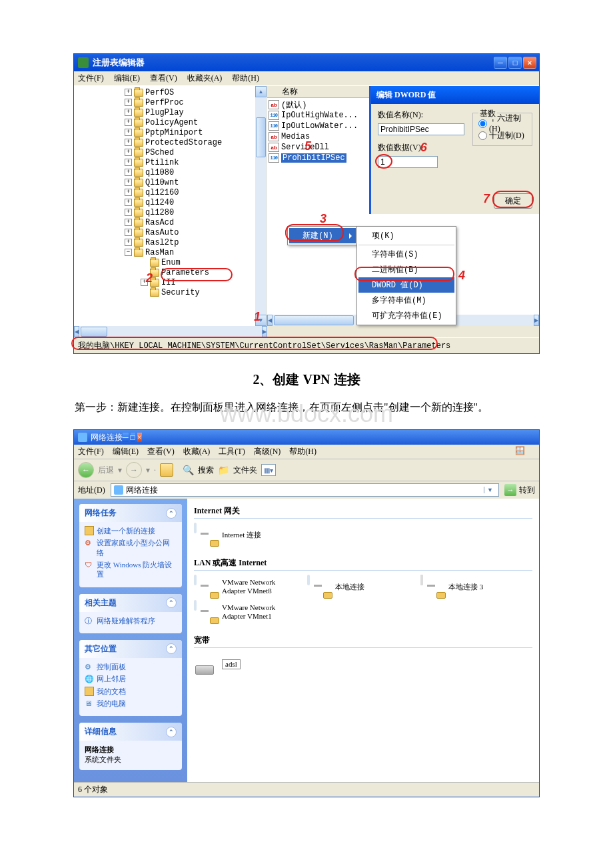 The height and width of the screenshot is (868, 613). Describe the element at coordinates (165, 206) in the screenshot. I see `tree-content: +PerfOS+PerfProc+PlugPlay+PolicyAgent+Pp…` at that location.